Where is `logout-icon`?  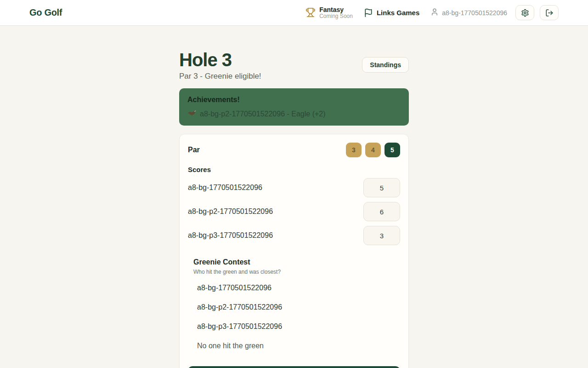 logout-icon is located at coordinates (549, 13).